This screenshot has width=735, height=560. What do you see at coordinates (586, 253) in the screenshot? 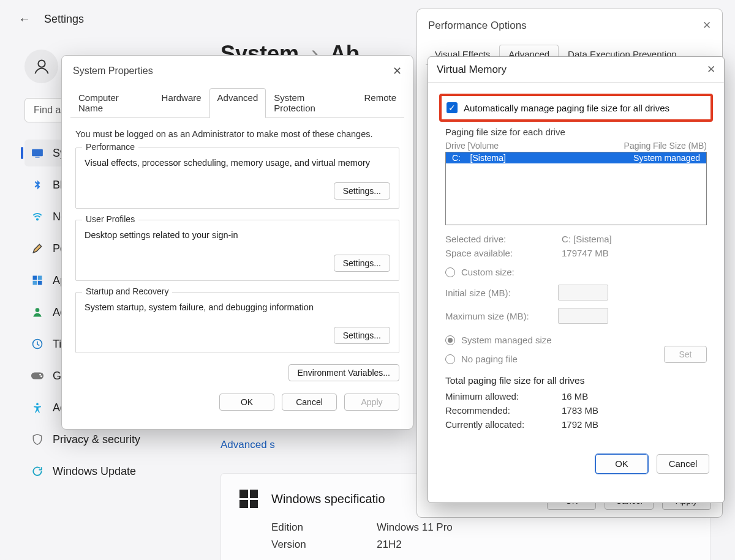
I see `space-available-value: 179747 MB` at bounding box center [586, 253].